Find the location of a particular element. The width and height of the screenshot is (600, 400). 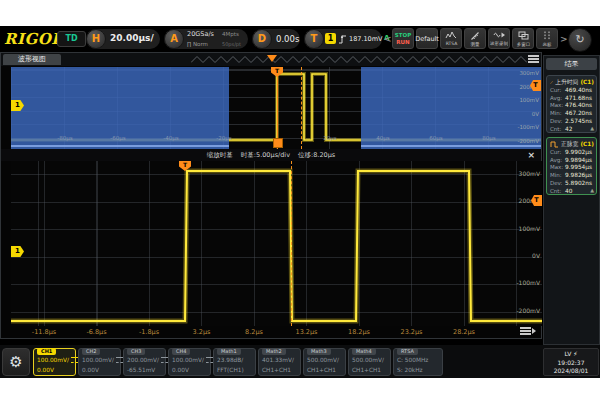

channel-box-ch1: CH1 100.00mV/Ω 0.00V is located at coordinates (54, 362).